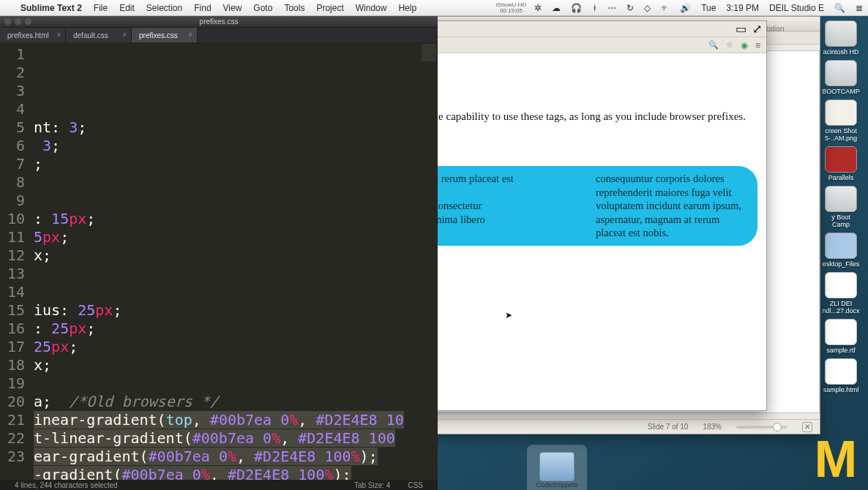  I want to click on menu-view: View, so click(233, 8).